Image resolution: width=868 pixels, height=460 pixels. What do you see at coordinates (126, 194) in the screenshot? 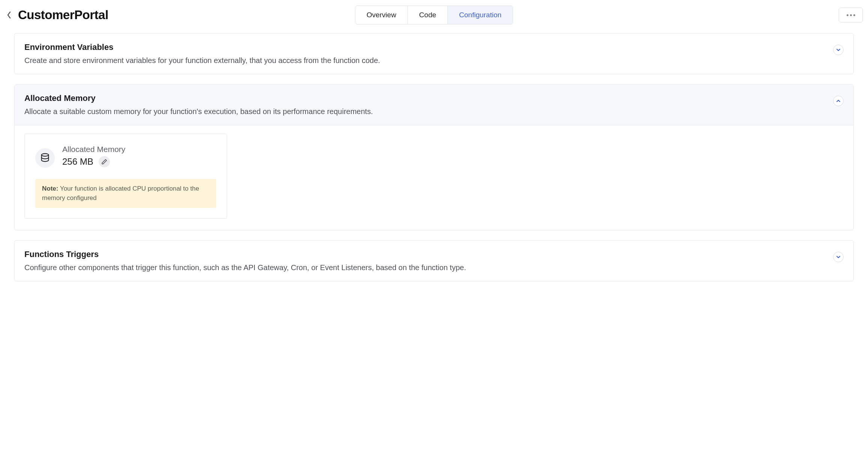
I see `memory-note: Note: Your function is allocated CPU pro…` at bounding box center [126, 194].